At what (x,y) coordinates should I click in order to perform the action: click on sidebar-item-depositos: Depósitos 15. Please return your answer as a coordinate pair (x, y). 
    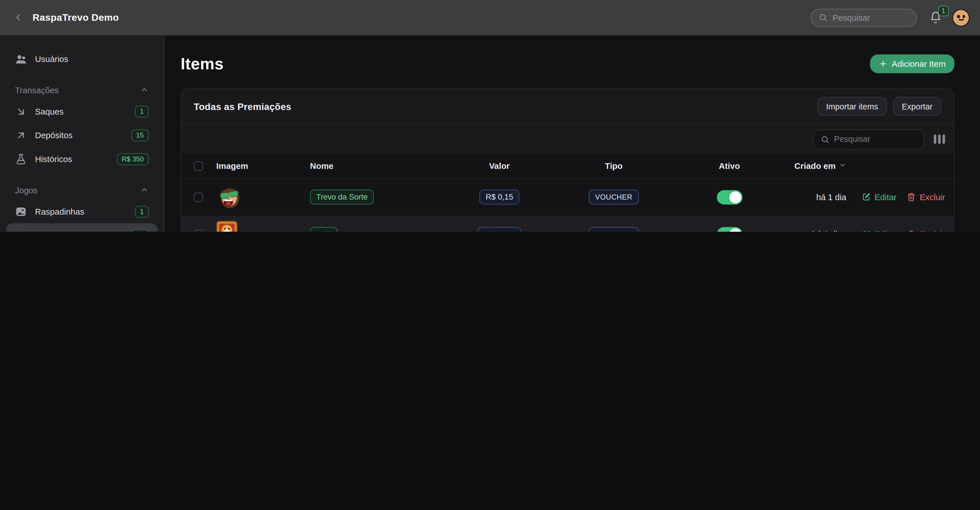
    Looking at the image, I should click on (82, 135).